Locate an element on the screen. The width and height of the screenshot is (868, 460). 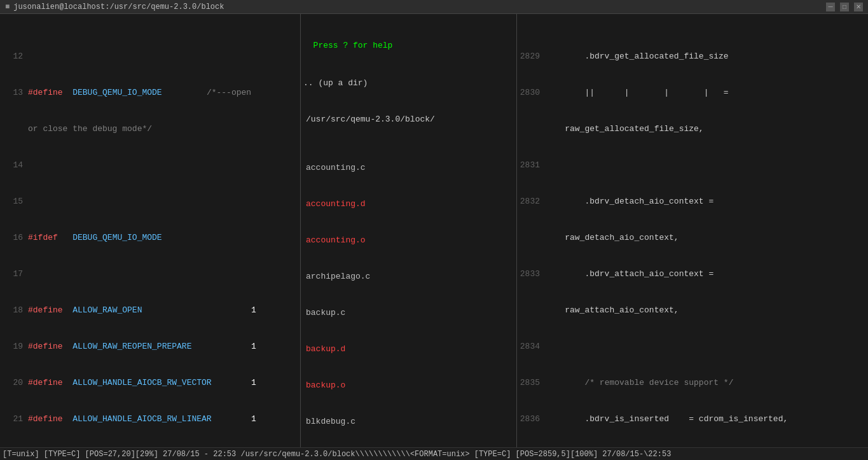
status-bar: [T=unix] [TYPE=C] [POS=27,20][29%] 27/08… is located at coordinates (434, 454).